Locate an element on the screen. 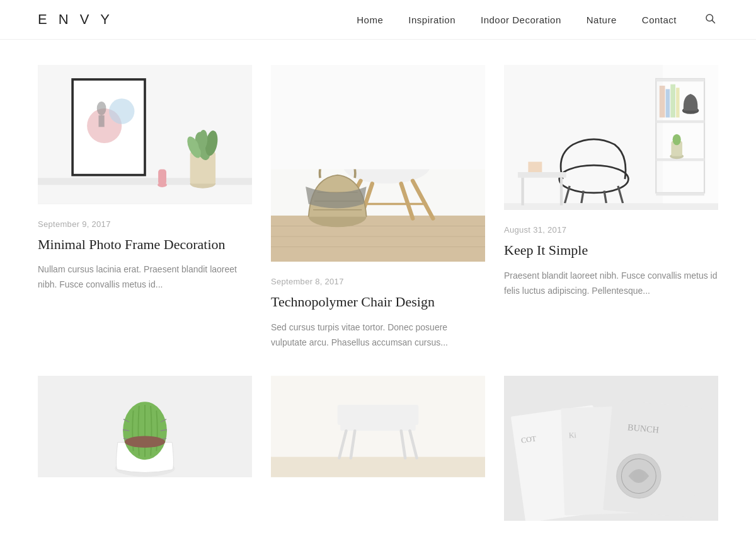 This screenshot has height=546, width=756. post-date-1: September 9, 2017 is located at coordinates (145, 224).